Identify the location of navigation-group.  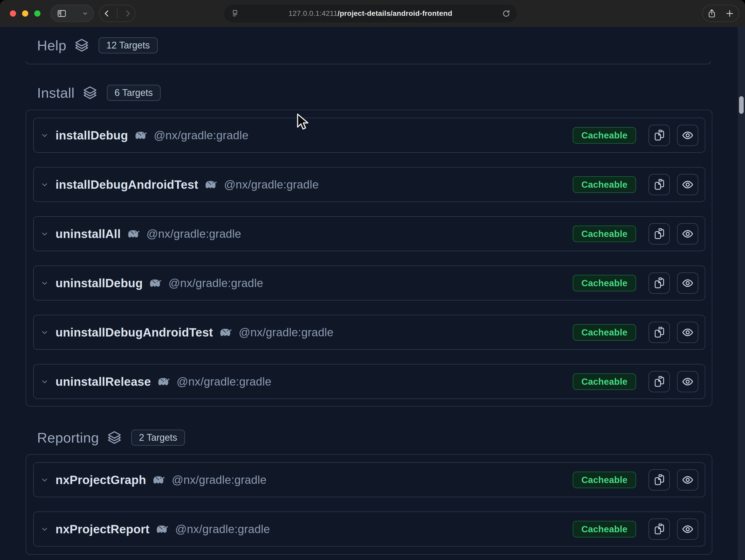
(117, 13).